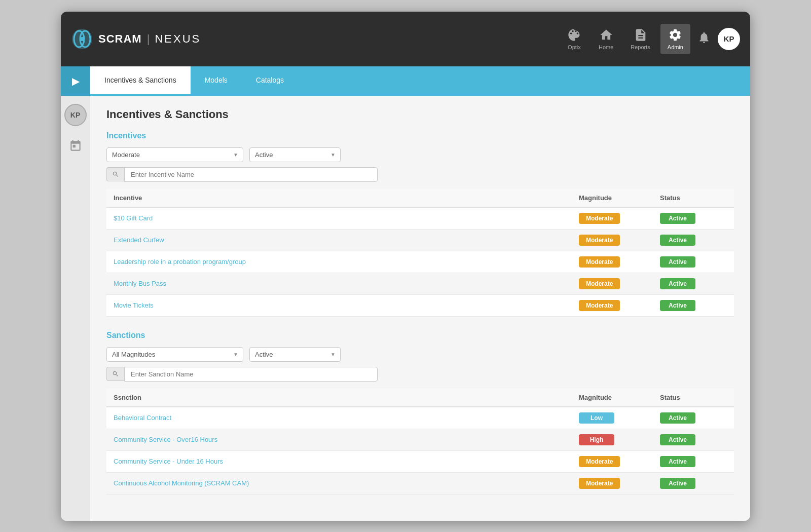 The image size is (811, 532). What do you see at coordinates (406, 81) in the screenshot?
I see `secondary-nav: ▶ Incentives & Sanctions Models Catalogs` at bounding box center [406, 81].